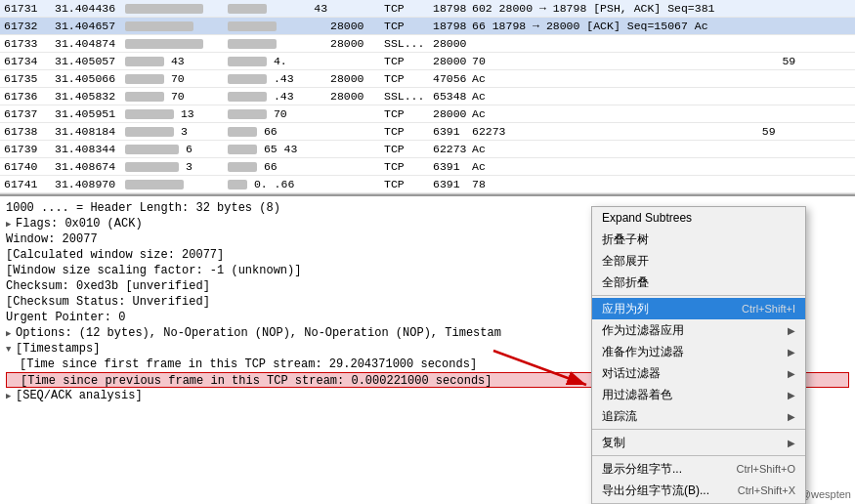  I want to click on packet-row: 61738 31.408184 3 66 TCP 6391 62273 59, so click(428, 132).